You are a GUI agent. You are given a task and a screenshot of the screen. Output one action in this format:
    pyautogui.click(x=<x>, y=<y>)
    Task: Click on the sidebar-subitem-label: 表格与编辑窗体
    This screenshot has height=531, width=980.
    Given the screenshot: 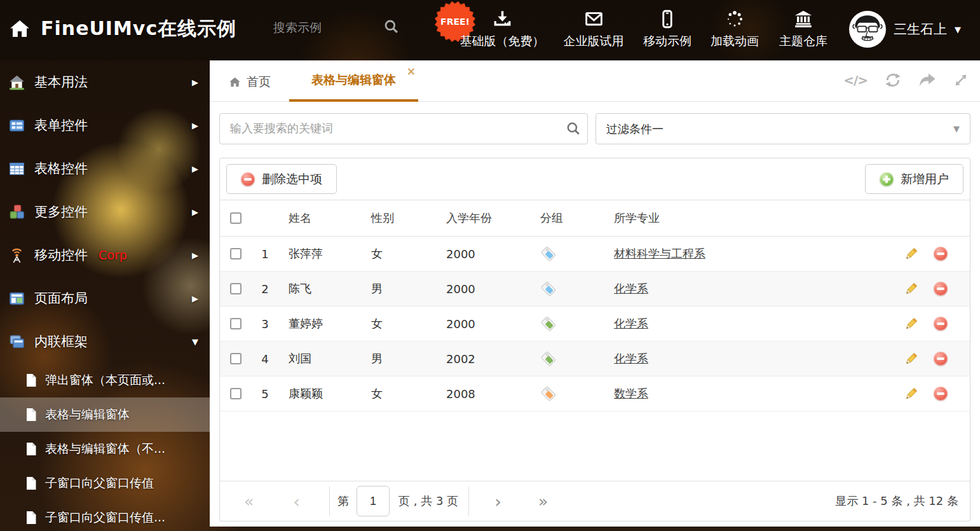 What is the action you would take?
    pyautogui.click(x=88, y=415)
    